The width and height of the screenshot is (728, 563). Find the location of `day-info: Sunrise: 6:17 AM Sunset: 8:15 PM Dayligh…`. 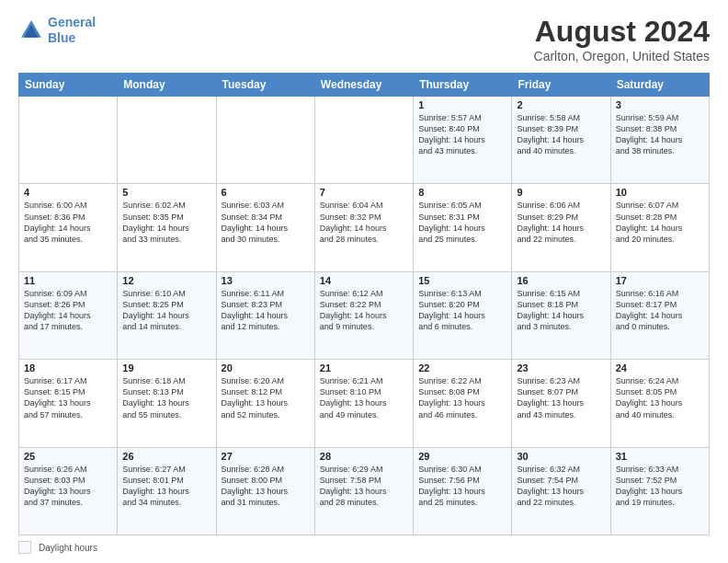

day-info: Sunrise: 6:17 AM Sunset: 8:15 PM Dayligh… is located at coordinates (68, 397).